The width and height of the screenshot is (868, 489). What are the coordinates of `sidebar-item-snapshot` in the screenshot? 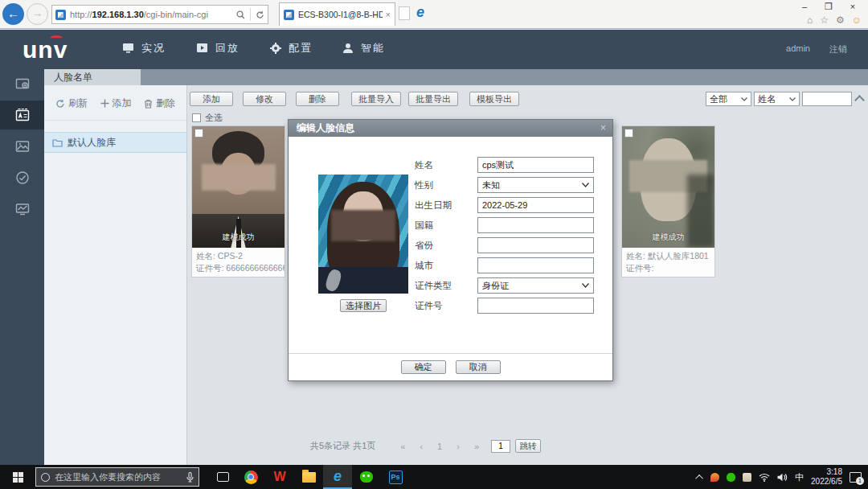 It's located at (23, 146).